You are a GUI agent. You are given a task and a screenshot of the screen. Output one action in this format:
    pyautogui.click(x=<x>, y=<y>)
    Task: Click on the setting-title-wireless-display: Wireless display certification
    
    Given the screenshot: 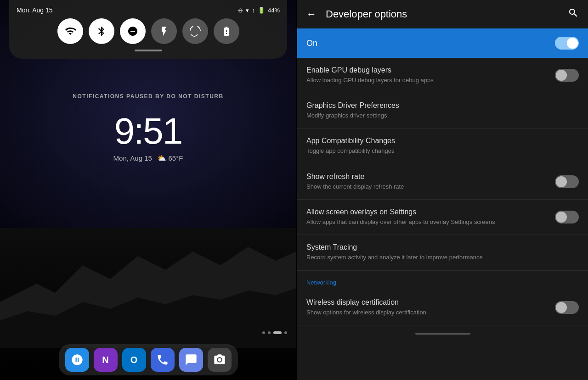 What is the action you would take?
    pyautogui.click(x=431, y=302)
    